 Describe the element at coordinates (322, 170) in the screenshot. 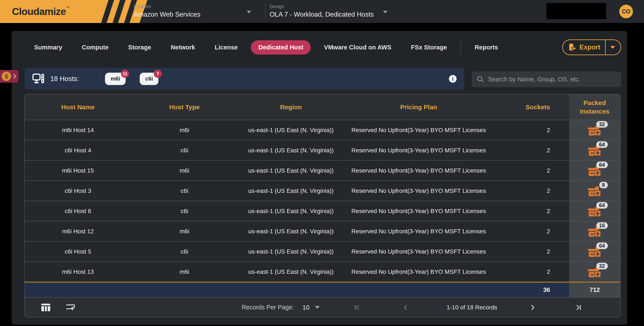

I see `table-row: m6i Host 15 m6i us-east-1 (US East (N. V…` at that location.